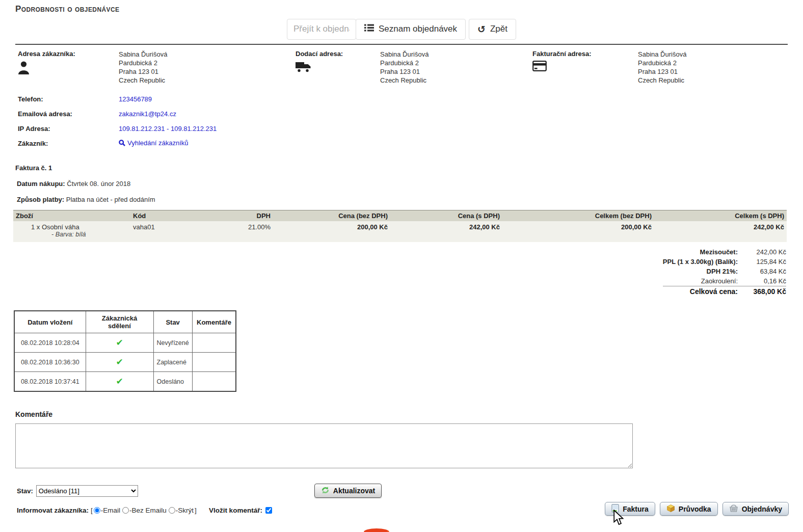  Describe the element at coordinates (405, 67) in the screenshot. I see `shipping-address: Sabina Ďurišová Pardubická 2 Praha 123 0…` at that location.